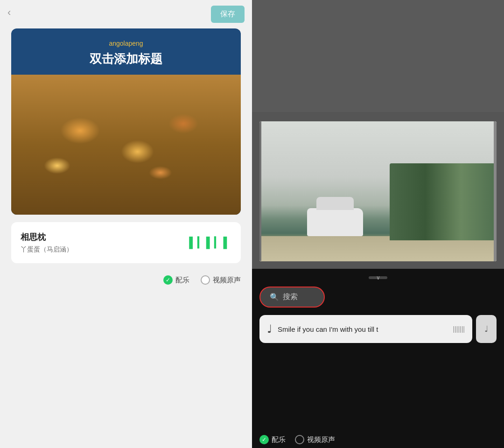 The image size is (504, 448). Describe the element at coordinates (126, 59) in the screenshot. I see `card-title: 双击添加标题` at that location.